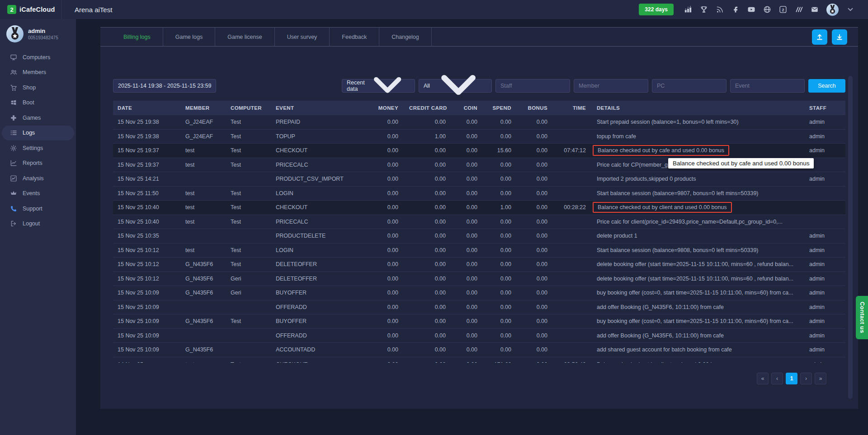 The image size is (868, 435). I want to click on cell-time: 07:47:12, so click(573, 150).